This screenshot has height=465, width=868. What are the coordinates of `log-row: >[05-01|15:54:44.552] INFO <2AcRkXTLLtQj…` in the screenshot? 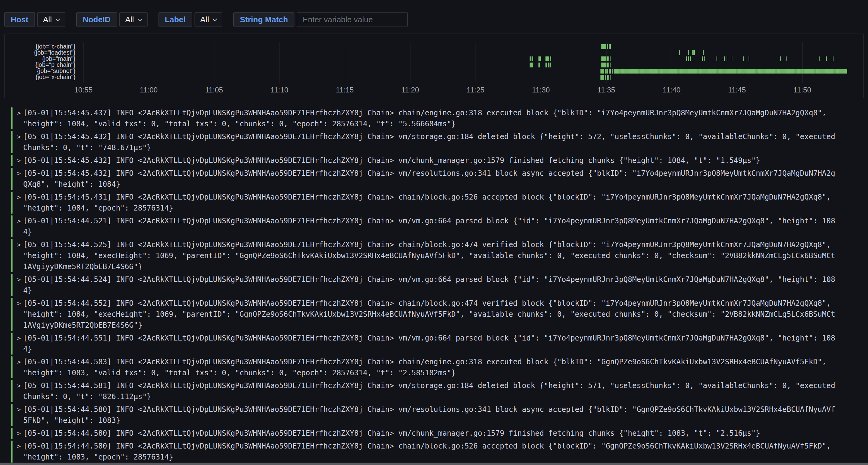 It's located at (435, 314).